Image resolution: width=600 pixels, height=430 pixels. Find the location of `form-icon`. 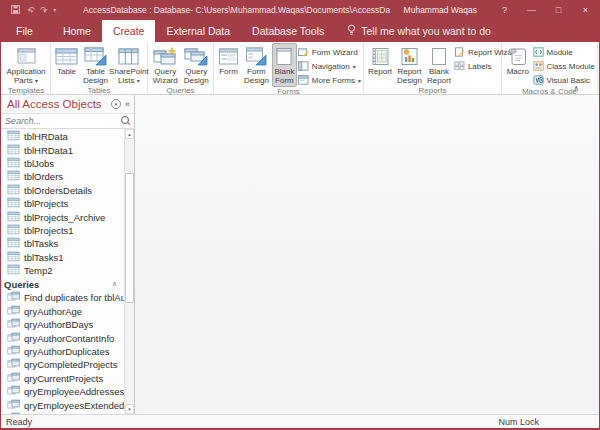

form-icon is located at coordinates (228, 56).